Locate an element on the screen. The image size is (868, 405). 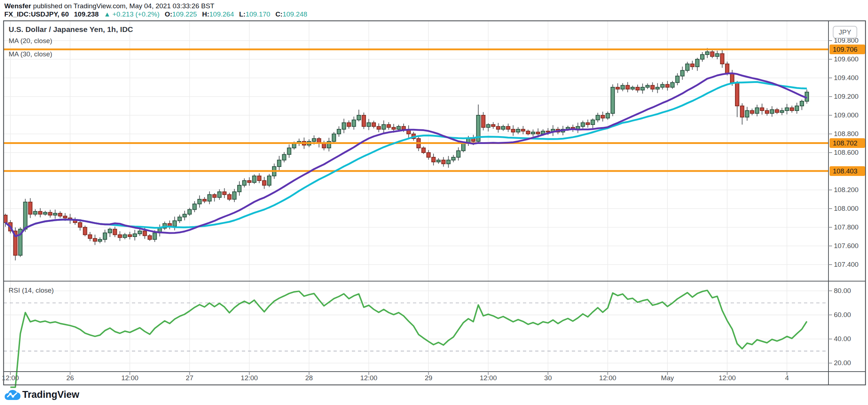
price-line-badge: 108.403 is located at coordinates (848, 171).